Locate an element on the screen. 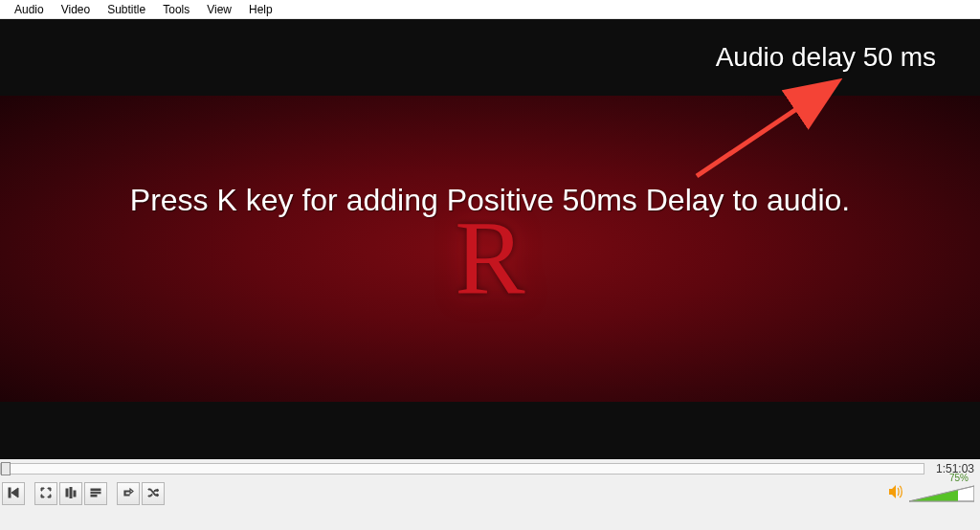  volume-percent: 75% is located at coordinates (959, 478).